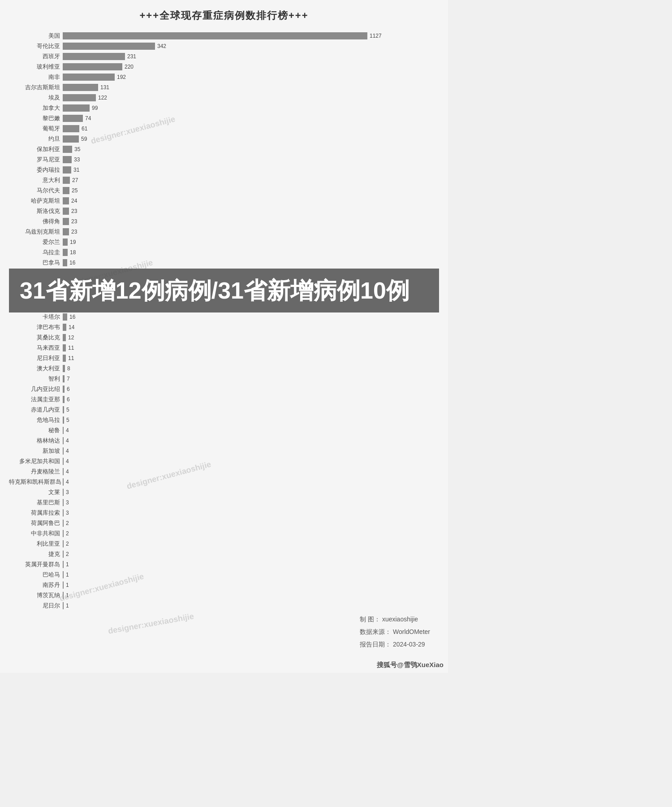 This screenshot has width=672, height=807. Describe the element at coordinates (224, 180) in the screenshot. I see `table-row: 意大利27` at that location.